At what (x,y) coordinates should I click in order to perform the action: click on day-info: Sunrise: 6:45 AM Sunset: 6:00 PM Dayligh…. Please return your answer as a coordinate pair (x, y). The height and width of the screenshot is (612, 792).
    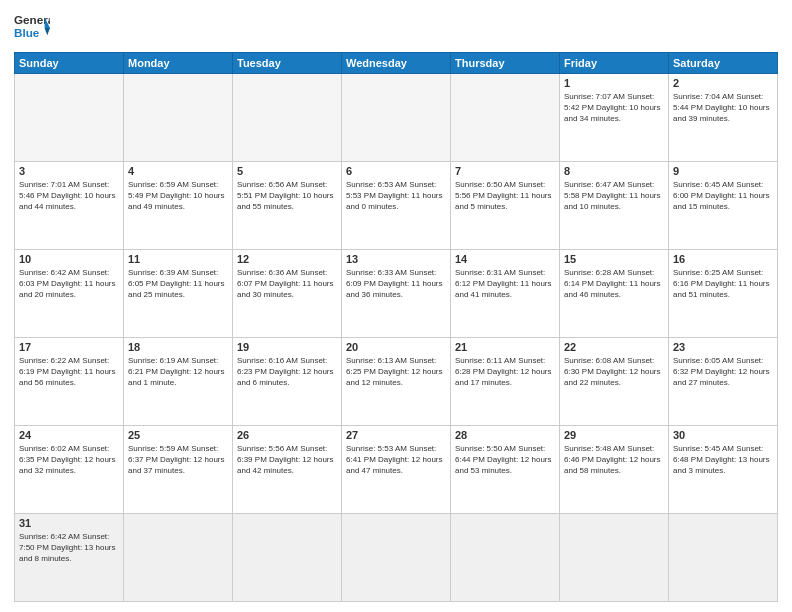
    Looking at the image, I should click on (723, 196).